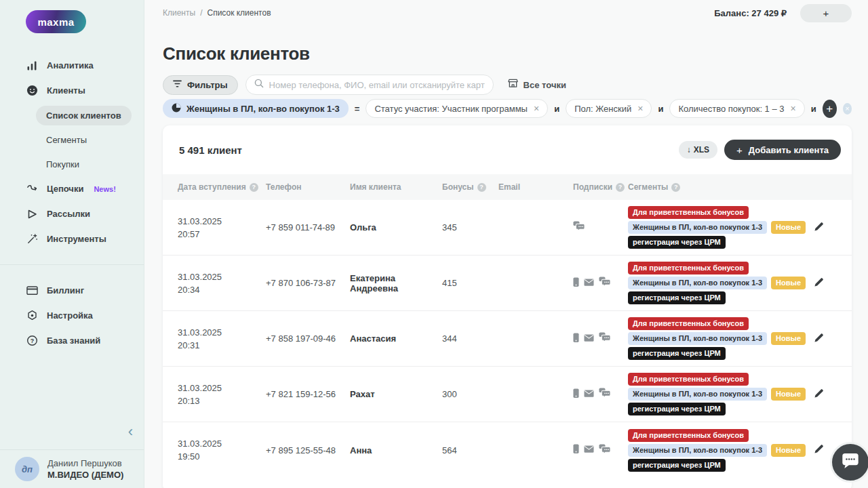 This screenshot has width=868, height=488. Describe the element at coordinates (72, 115) in the screenshot. I see `sidebar-item-client-list: Список клиентов` at that location.